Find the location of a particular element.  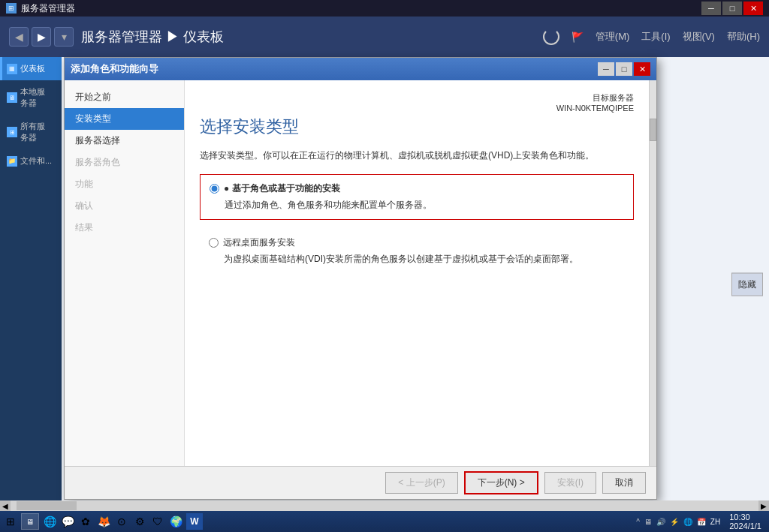

dialog-title: 添加角色和功能向导 is located at coordinates (114, 69).